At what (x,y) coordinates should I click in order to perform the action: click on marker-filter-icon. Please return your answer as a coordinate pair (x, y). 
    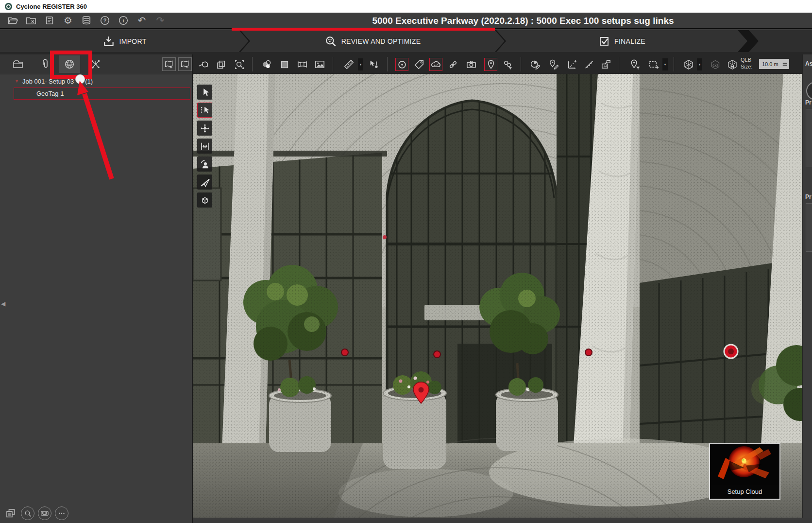
    Looking at the image, I should click on (508, 64).